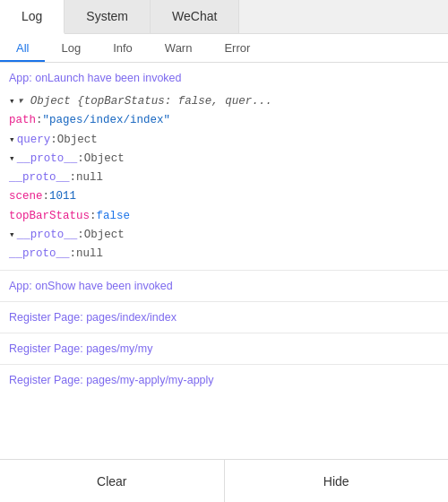  What do you see at coordinates (108, 16) in the screenshot?
I see `tab-system: System` at bounding box center [108, 16].